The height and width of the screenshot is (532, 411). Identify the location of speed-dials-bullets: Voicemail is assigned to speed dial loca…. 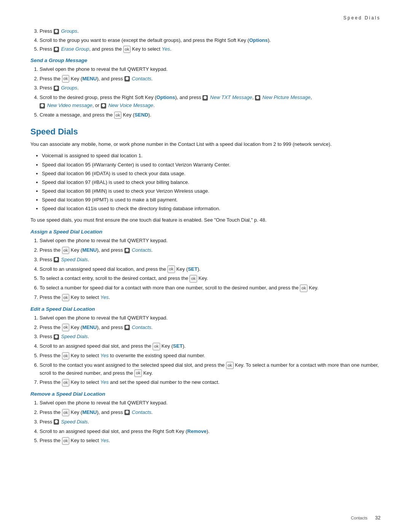
(211, 182).